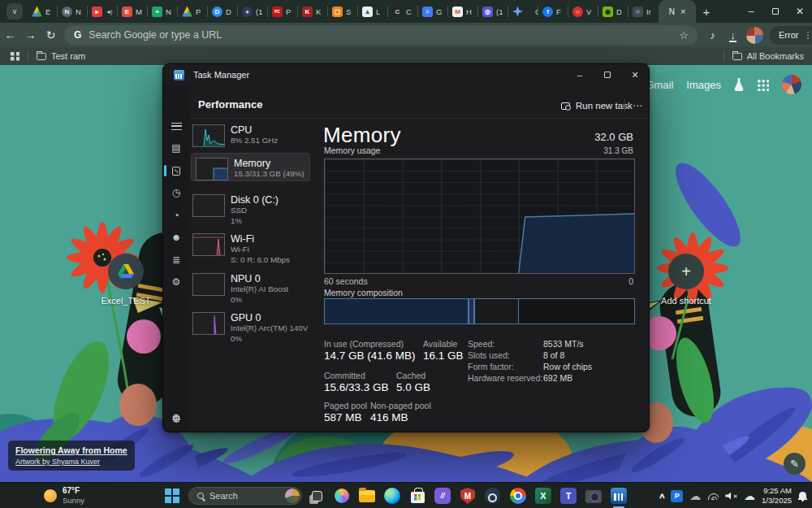 The width and height of the screenshot is (812, 508). What do you see at coordinates (637, 106) in the screenshot?
I see `tm-more-options-button: ⋯` at bounding box center [637, 106].